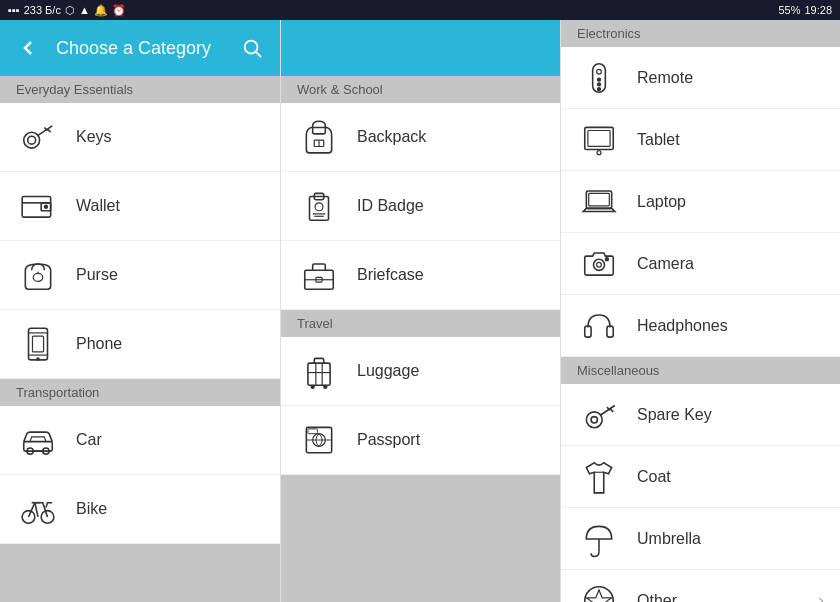 The image size is (840, 602). Describe the element at coordinates (140, 90) in the screenshot. I see `section-everyday-essentials: Everyday Essentials` at that location.